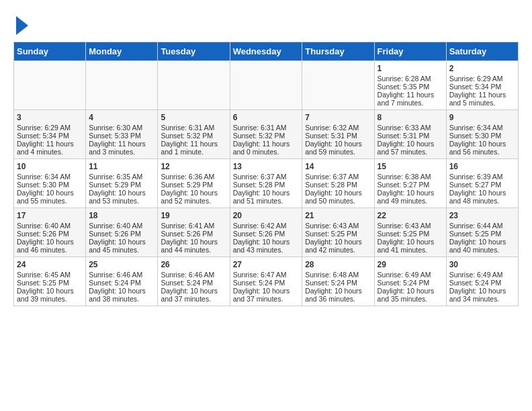 This screenshot has width=532, height=411. Describe the element at coordinates (338, 226) in the screenshot. I see `day-detail: Sunrise: 6:43 AM` at that location.